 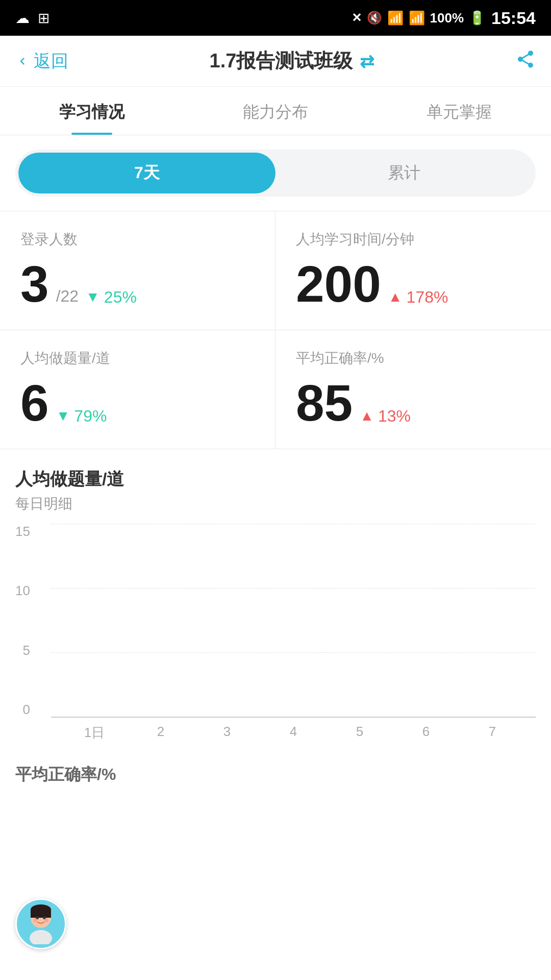 I want to click on stat-login-main: 3, so click(x=35, y=284).